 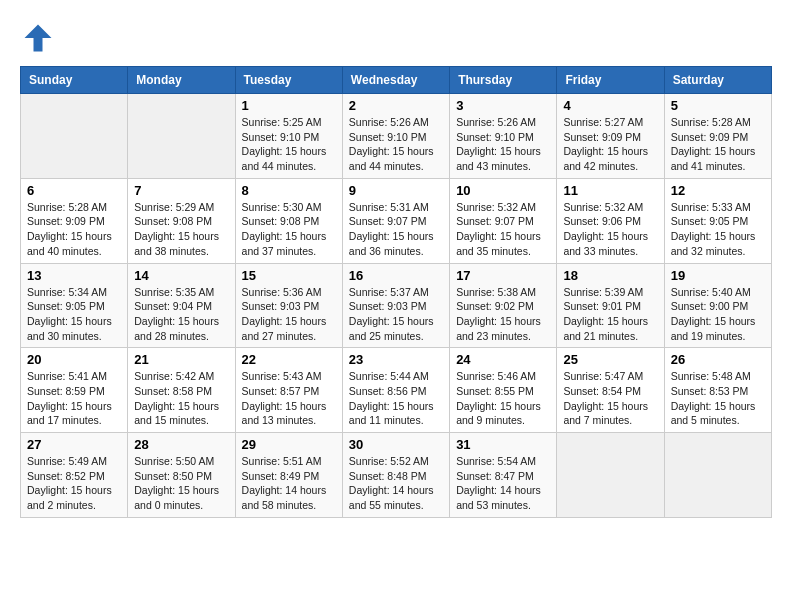 What do you see at coordinates (504, 306) in the screenshot?
I see `calendar-cell: 17Sunrise: 5:38 AM Sunset: 9:02 PM Dayli…` at bounding box center [504, 306].